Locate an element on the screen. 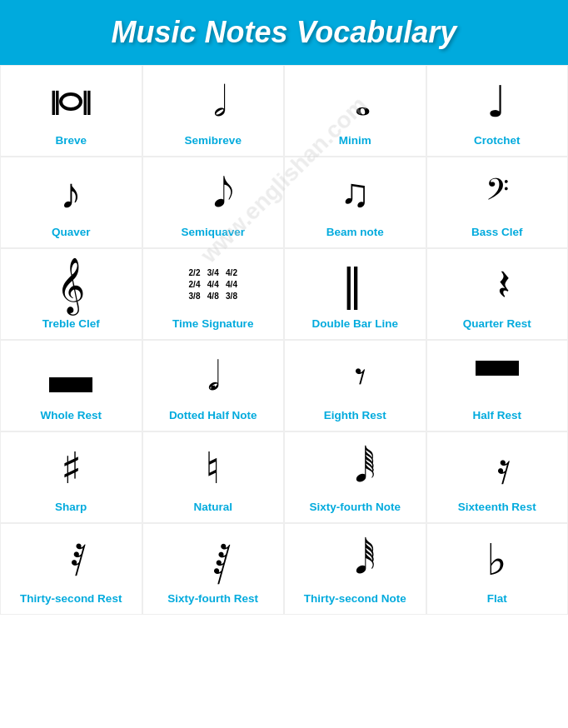  cell-thirty-second-rest: 𝅀 Thirty-second Rest is located at coordinates (72, 569).